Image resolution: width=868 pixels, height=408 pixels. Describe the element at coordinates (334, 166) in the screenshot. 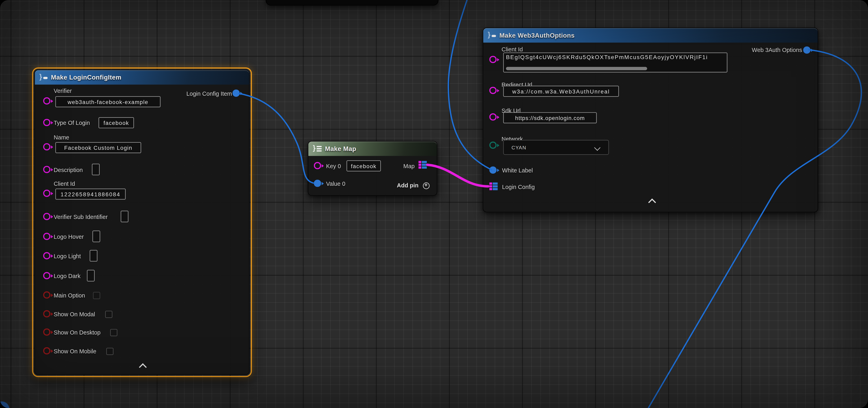

I see `pin-label: Key 0` at that location.